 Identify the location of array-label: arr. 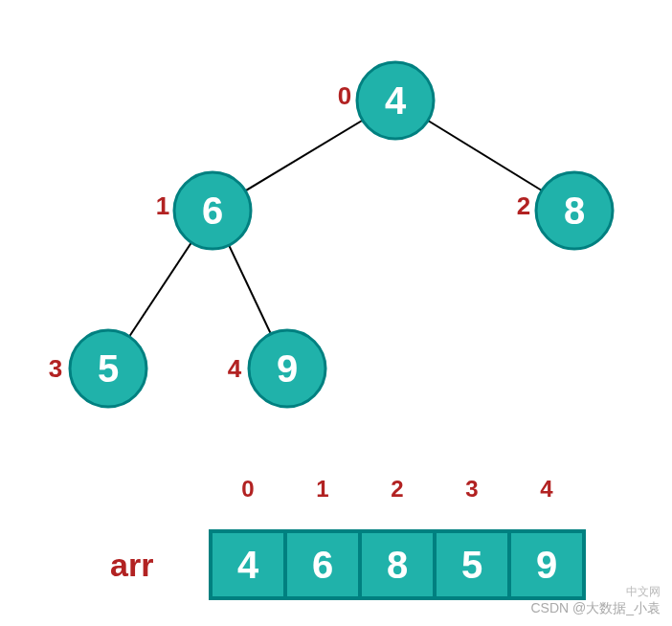
(132, 565).